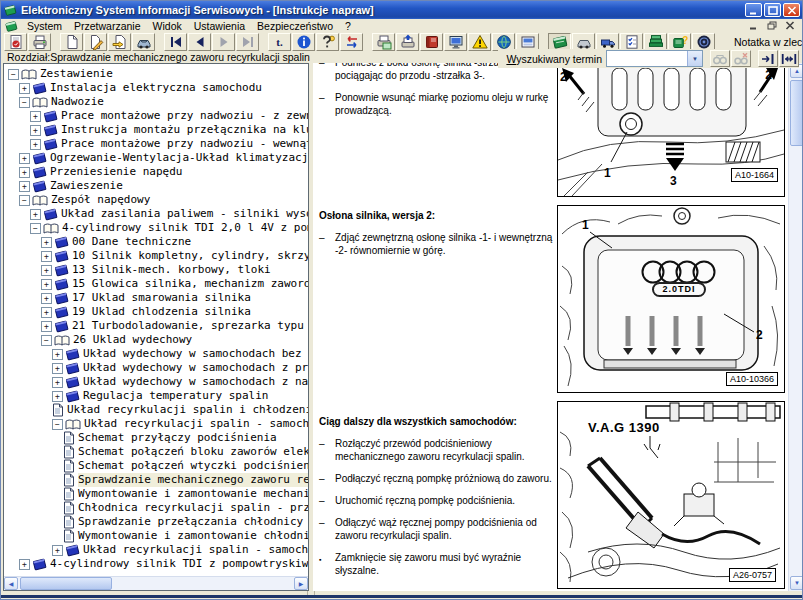 The height and width of the screenshot is (600, 803). What do you see at coordinates (796, 583) in the screenshot?
I see `scroll-down-button: ▼` at bounding box center [796, 583].